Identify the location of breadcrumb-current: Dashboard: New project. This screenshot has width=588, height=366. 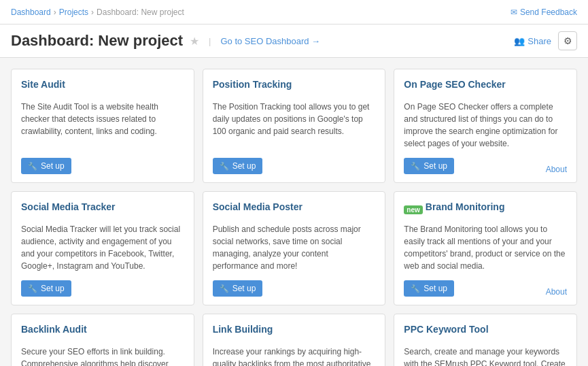
(140, 12).